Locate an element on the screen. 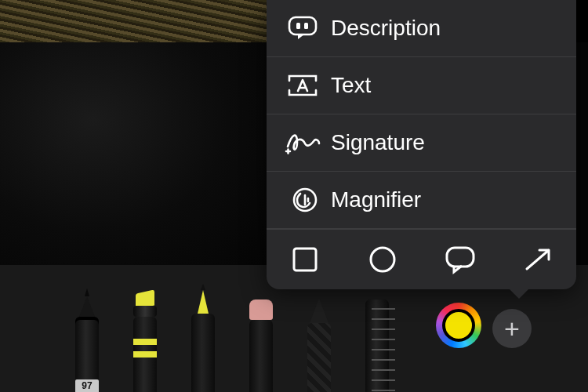 The width and height of the screenshot is (588, 392). shape-row is located at coordinates (422, 259).